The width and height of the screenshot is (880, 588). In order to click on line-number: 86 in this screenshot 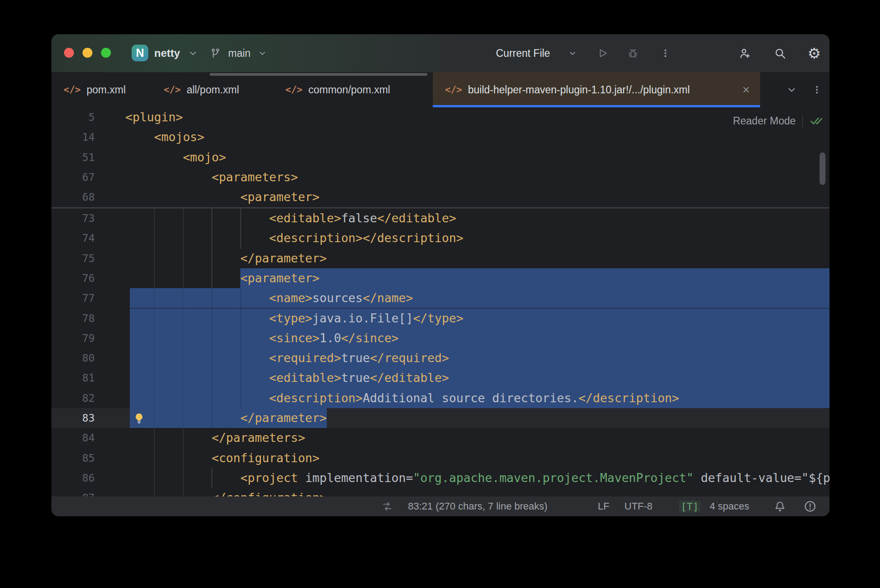, I will do `click(73, 478)`.